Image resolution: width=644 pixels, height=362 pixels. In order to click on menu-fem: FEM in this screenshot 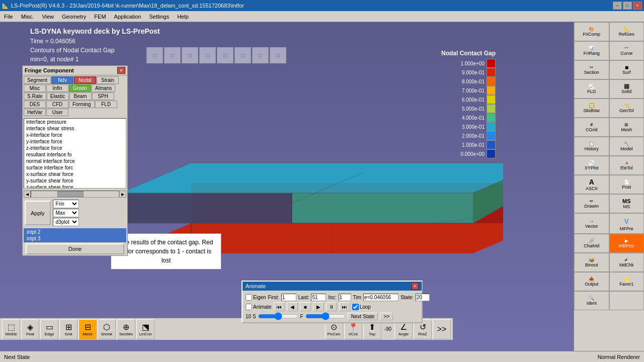, I will do `click(100, 17)`.